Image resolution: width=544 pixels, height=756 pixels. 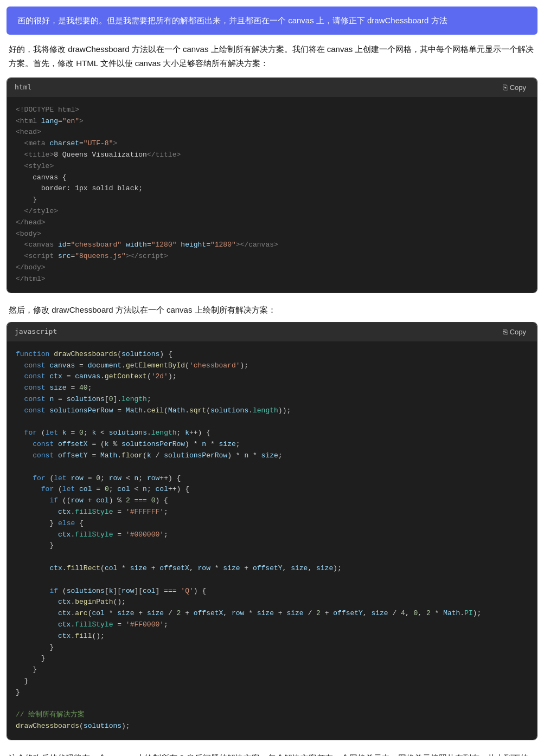 I want to click on user-message-text: 画的很好，是我想要的。但是我需要把所有的解都画出来，并且都画在一个 canvas…, so click(x=232, y=21).